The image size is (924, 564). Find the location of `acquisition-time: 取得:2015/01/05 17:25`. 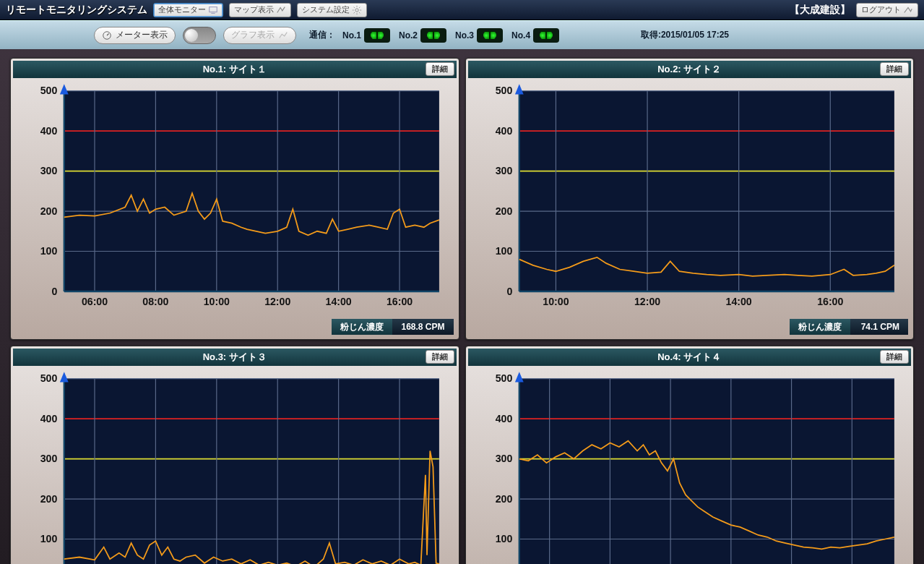

acquisition-time: 取得:2015/01/05 17:25 is located at coordinates (685, 35).